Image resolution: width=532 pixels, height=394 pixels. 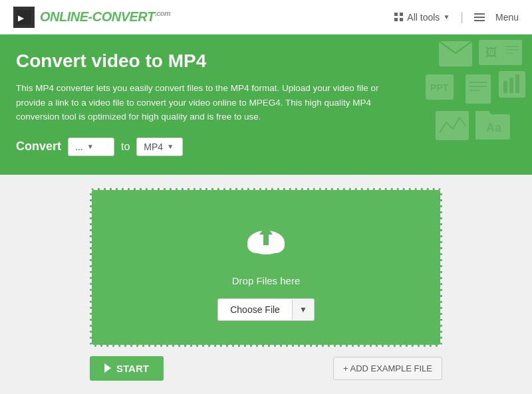 What do you see at coordinates (507, 17) in the screenshot?
I see `menu-label: Menu` at bounding box center [507, 17].